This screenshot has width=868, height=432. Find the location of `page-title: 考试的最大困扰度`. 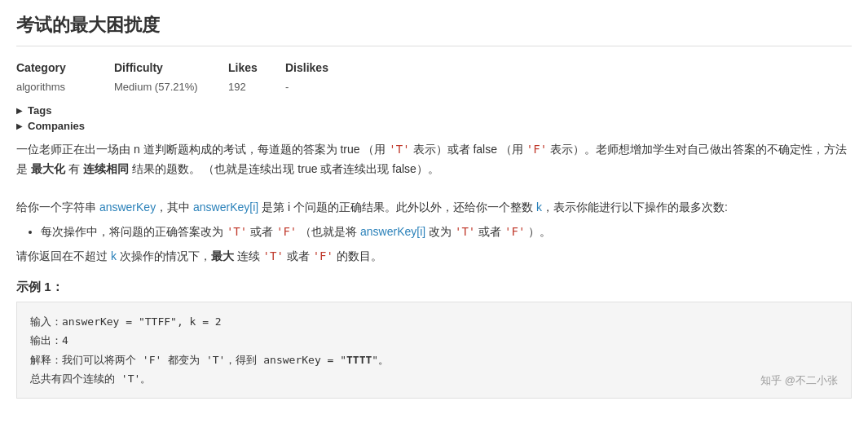

page-title: 考试的最大困扰度 is located at coordinates (434, 29).